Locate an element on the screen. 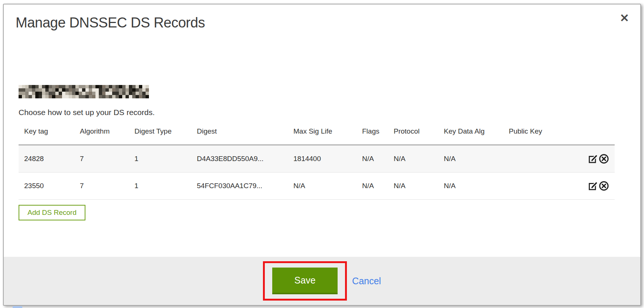 The width and height of the screenshot is (644, 308). table-header-row: Key tag Algorithm Digest Type Digest Max… is located at coordinates (316, 134).